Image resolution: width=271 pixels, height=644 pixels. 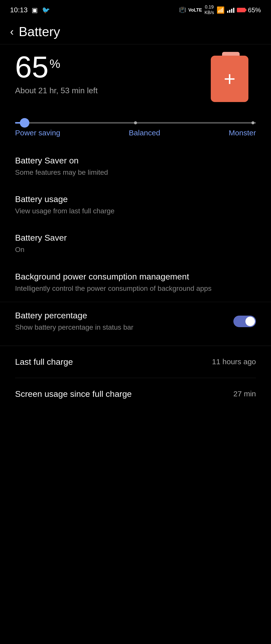 What do you see at coordinates (38, 133) in the screenshot?
I see `slider-label-power-saving: Power saving` at bounding box center [38, 133].